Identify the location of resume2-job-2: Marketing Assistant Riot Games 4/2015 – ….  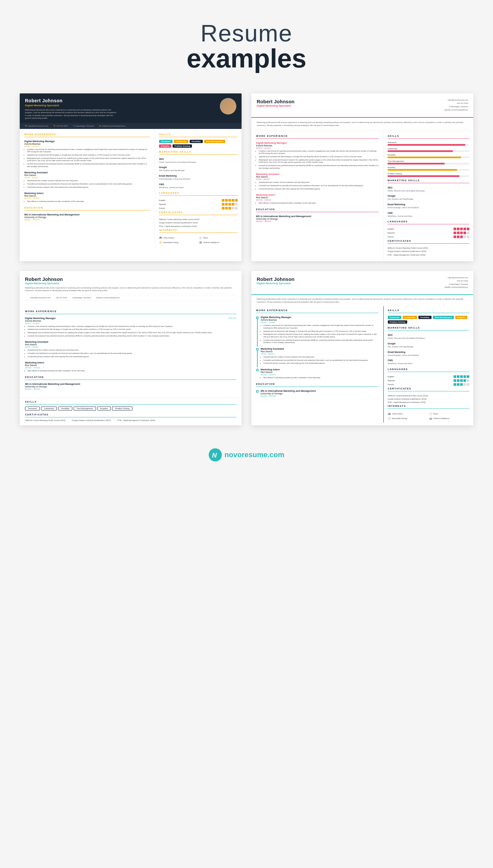
(317, 182).